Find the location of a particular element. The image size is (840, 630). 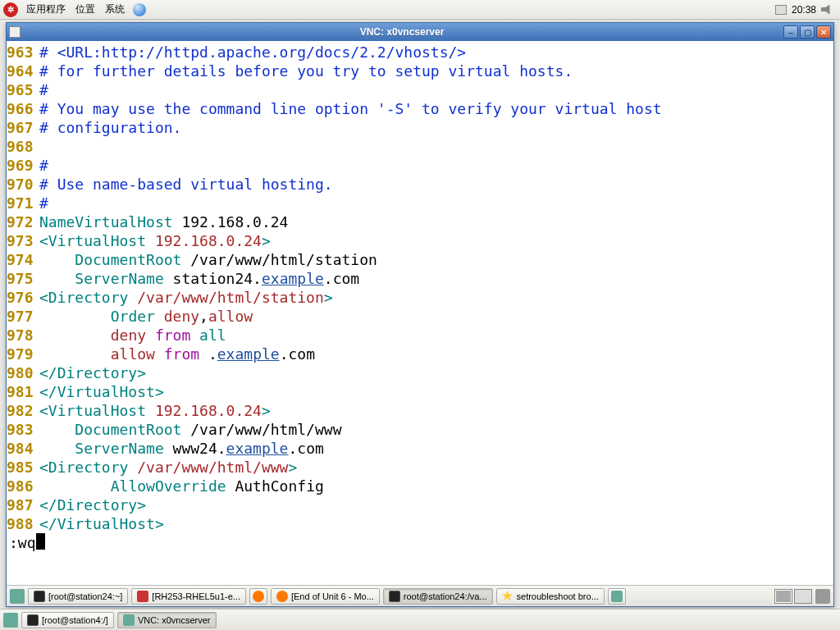

line-number: 979 is located at coordinates (23, 354).